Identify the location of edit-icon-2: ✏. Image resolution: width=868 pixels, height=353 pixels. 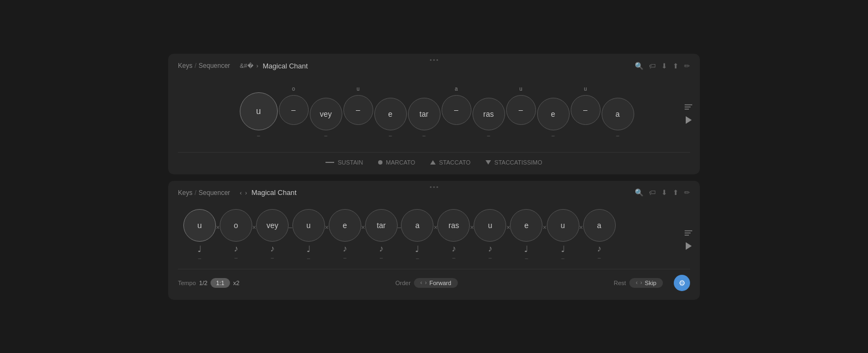
(687, 192).